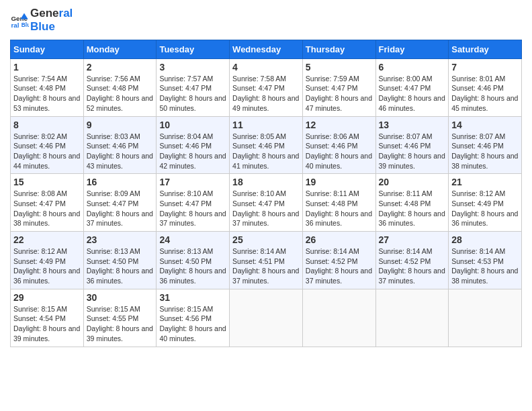  What do you see at coordinates (15, 26) in the screenshot?
I see `svg-text: ral` at bounding box center [15, 26].